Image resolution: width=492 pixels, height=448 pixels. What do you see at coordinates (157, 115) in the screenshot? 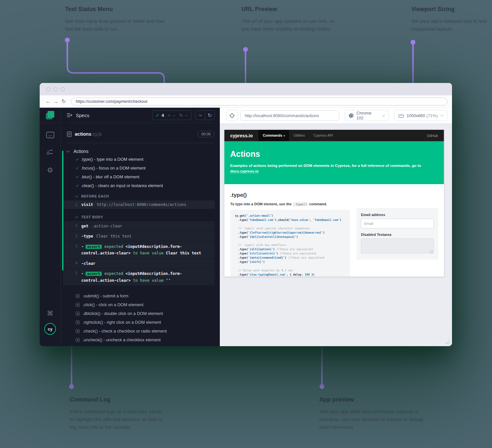
I see `passed-icon: ✓` at bounding box center [157, 115].